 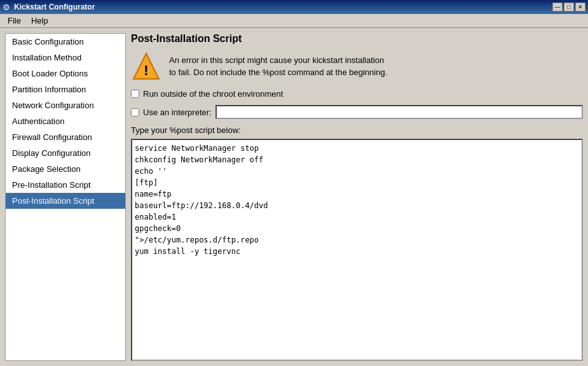 I want to click on sidebar-item-pre-install: Pre-Installation Script, so click(x=65, y=185).